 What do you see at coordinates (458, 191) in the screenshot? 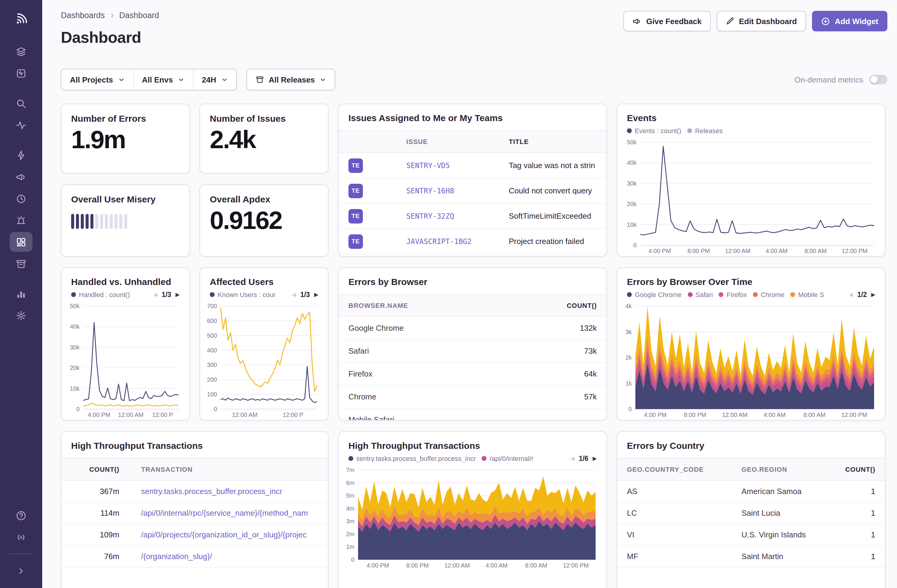
I see `issue-link: SENTRY-16H8` at bounding box center [458, 191].